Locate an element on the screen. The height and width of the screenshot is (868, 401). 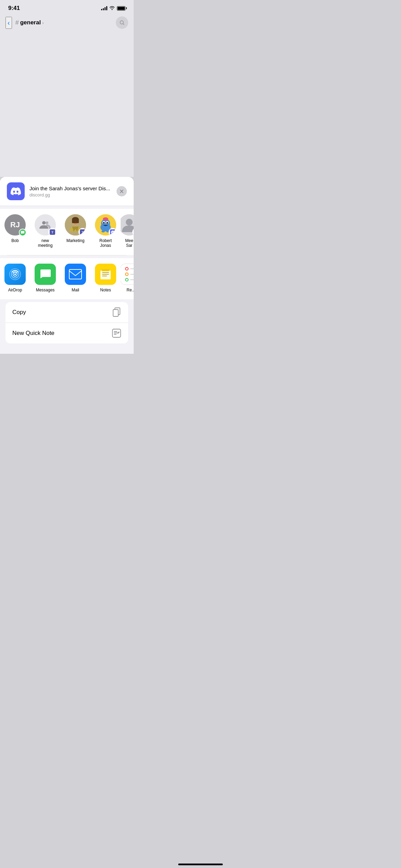
app-name-messages: Messages is located at coordinates (45, 290).